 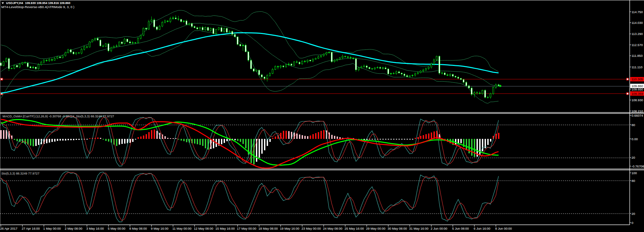 What do you see at coordinates (31, 229) in the screenshot?
I see `svg-text: 27 Apr 16:00` at bounding box center [31, 229].